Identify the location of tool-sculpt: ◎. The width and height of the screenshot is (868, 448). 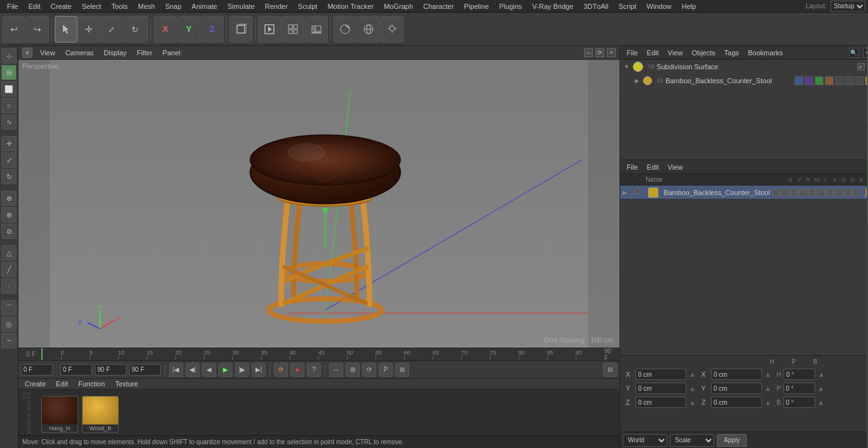
(9, 324).